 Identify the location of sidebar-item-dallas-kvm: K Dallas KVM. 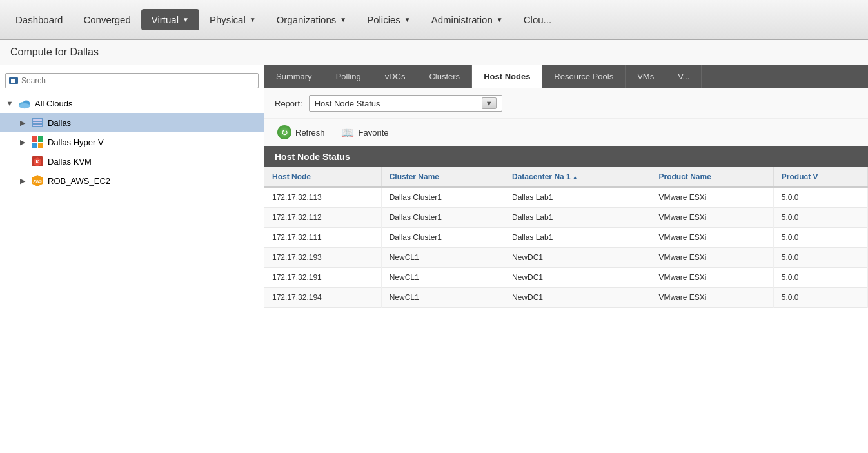
(132, 161).